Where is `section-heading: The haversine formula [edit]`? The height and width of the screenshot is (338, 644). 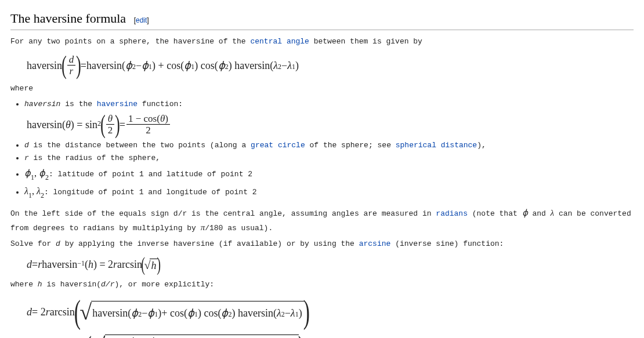 section-heading: The haversine formula [edit] is located at coordinates (322, 19).